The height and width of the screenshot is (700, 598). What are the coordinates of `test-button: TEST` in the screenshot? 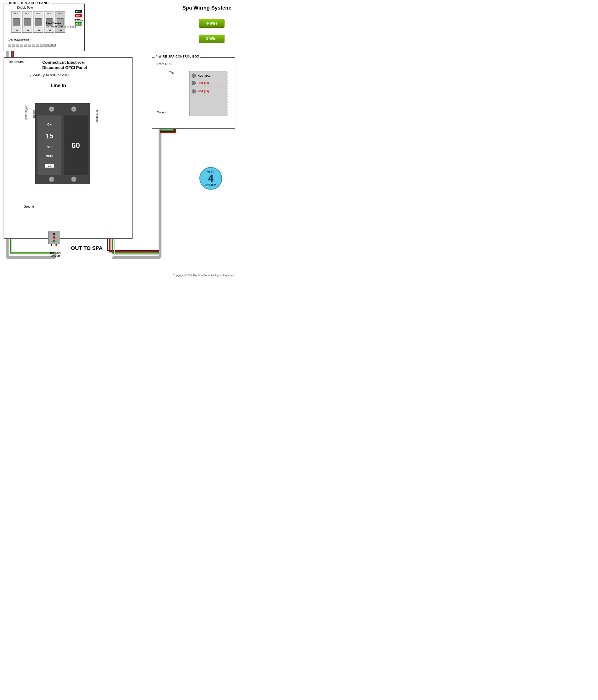 It's located at (49, 166).